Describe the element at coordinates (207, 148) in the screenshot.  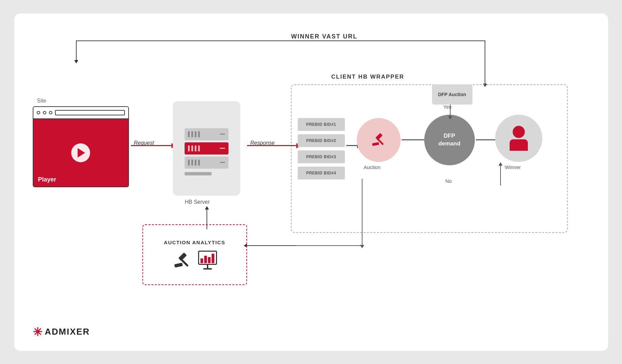
I see `hb-server-box` at that location.